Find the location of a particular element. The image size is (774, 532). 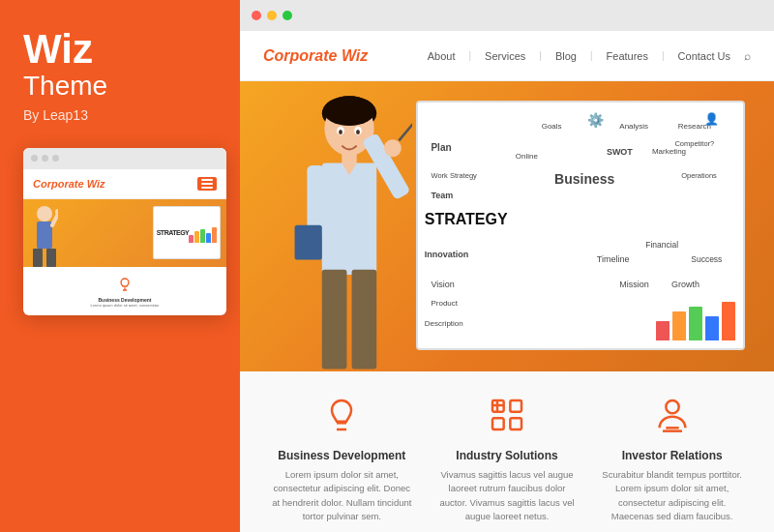

mini-site-header: Corporate Wiz is located at coordinates (125, 184).